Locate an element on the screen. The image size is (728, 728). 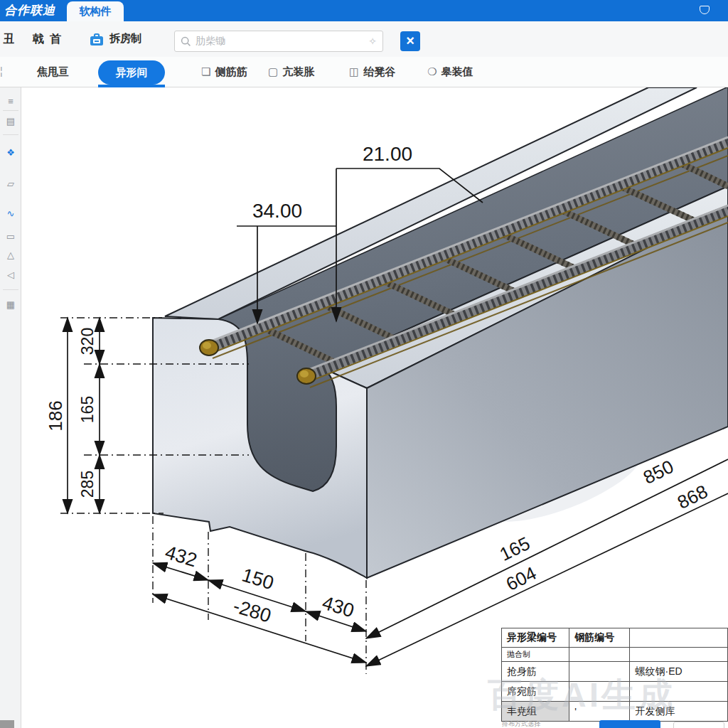
table-row: 席宛筋 is located at coordinates (615, 692).